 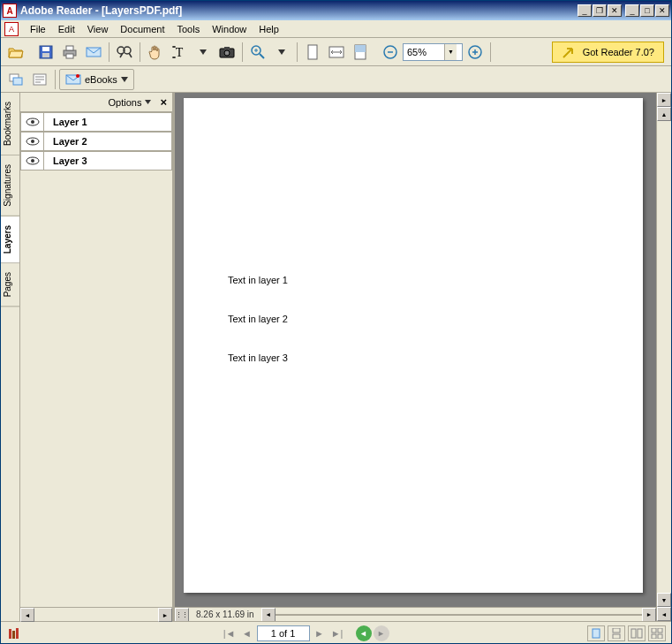 What do you see at coordinates (94, 52) in the screenshot?
I see `email-button` at bounding box center [94, 52].